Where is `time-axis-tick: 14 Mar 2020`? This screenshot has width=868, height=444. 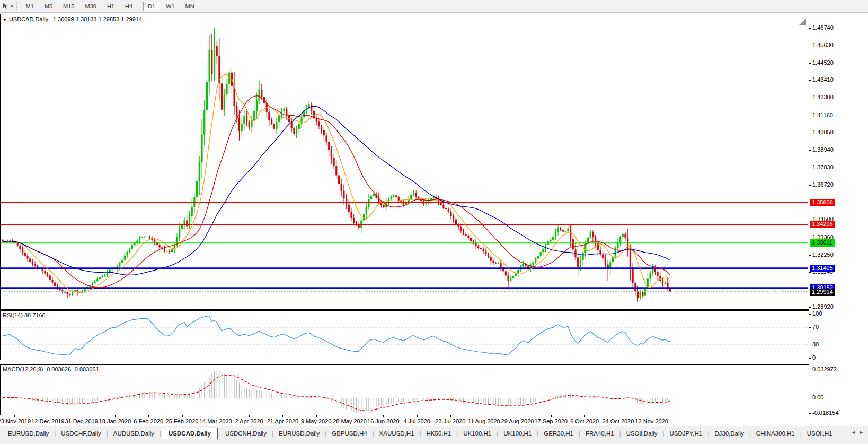 time-axis-tick: 14 Mar 2020 is located at coordinates (216, 421).